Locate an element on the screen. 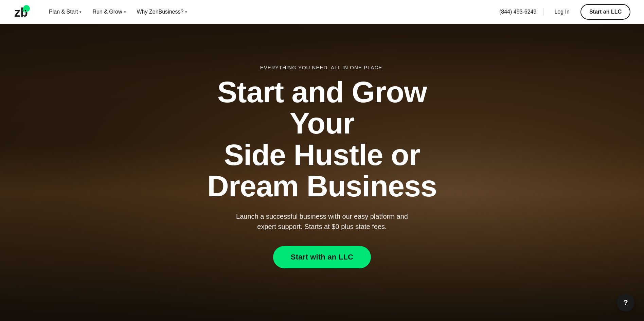 The image size is (644, 321). hero-eyebrow: EVERYTHING YOU NEED. ALL IN ONE PLACE. is located at coordinates (322, 67).